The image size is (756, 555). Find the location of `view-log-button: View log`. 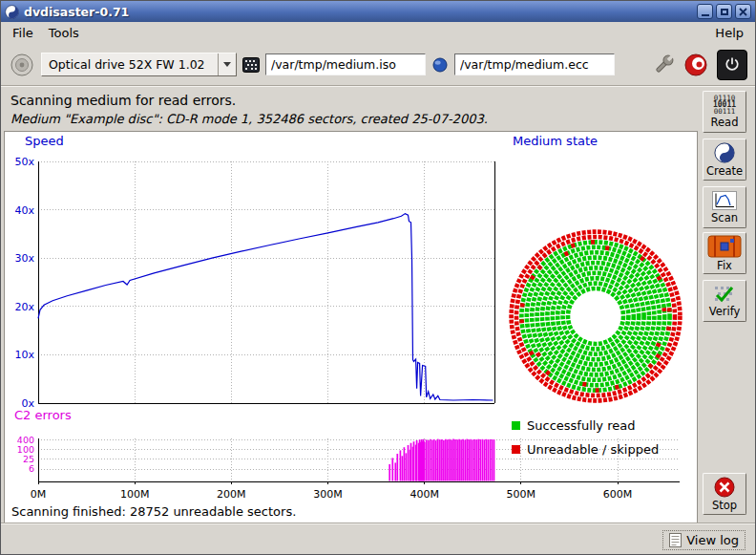

view-log-button: View log is located at coordinates (704, 541).